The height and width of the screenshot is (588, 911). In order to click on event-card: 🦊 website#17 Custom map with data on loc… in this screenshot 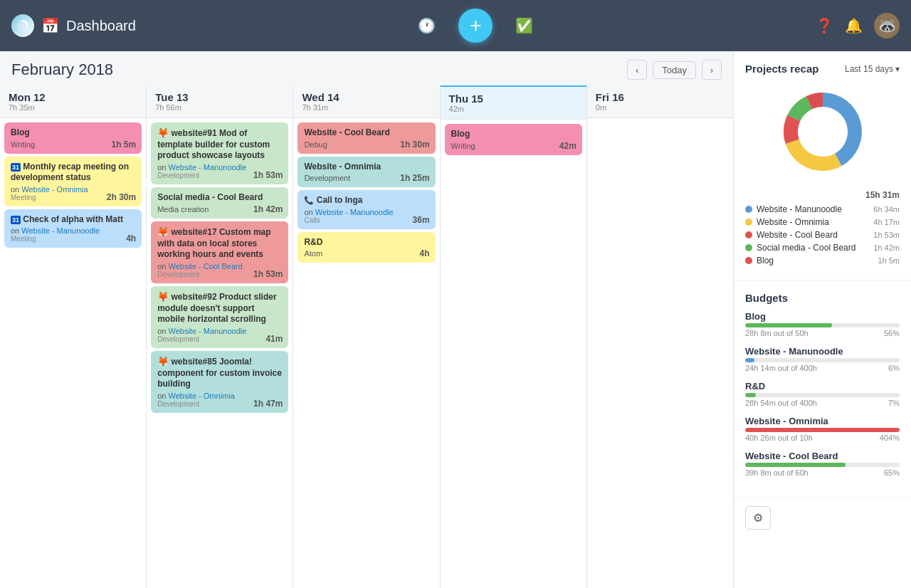, I will do `click(219, 252)`.